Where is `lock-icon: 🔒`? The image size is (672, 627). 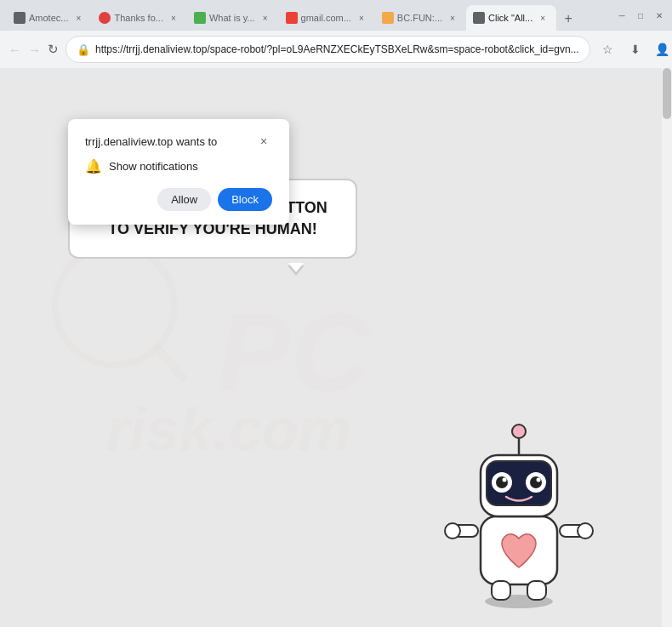
lock-icon: 🔒 is located at coordinates (83, 49).